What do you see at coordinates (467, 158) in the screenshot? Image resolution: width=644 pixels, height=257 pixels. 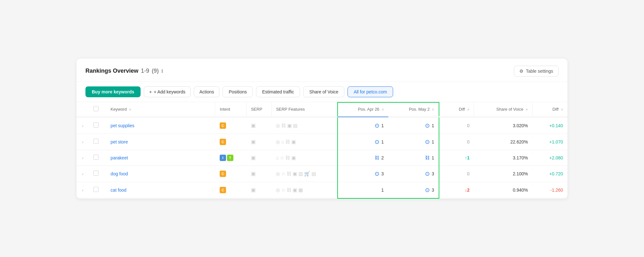 I see `diff-up: ↑1` at bounding box center [467, 158].